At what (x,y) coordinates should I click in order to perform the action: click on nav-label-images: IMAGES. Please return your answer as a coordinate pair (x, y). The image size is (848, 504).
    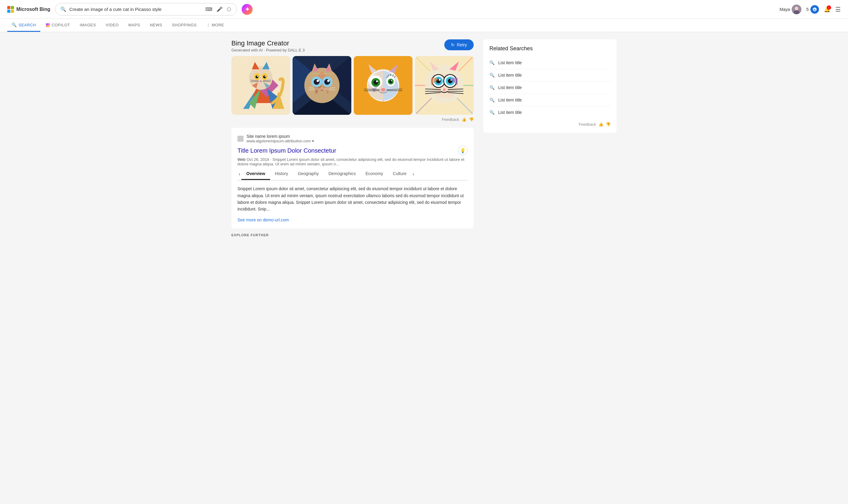
    Looking at the image, I should click on (88, 25).